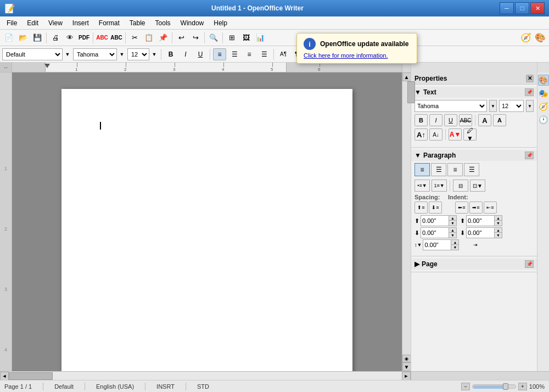 Image resolution: width=549 pixels, height=392 pixels. I want to click on size-dropdown-btn: ▼, so click(154, 54).